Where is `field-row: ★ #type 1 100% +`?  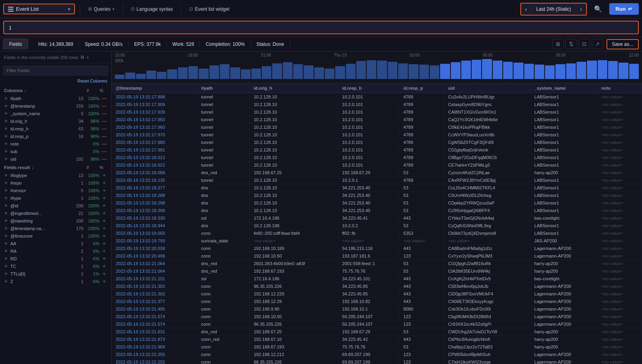 field-row: ★ #type 1 100% + is located at coordinates (56, 198).